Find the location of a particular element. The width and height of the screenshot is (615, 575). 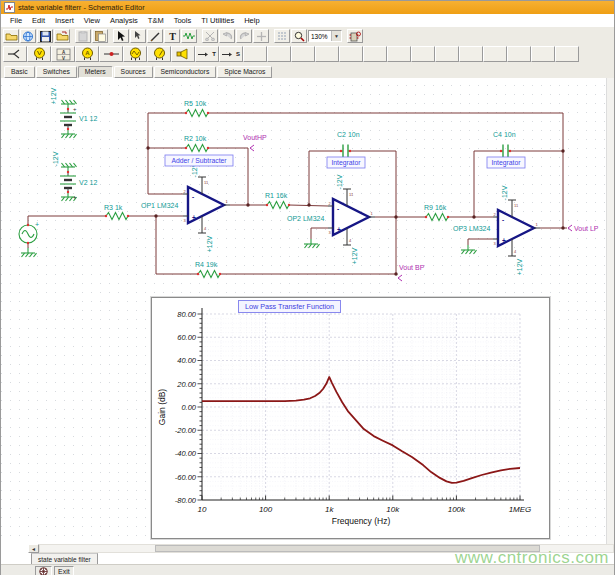

battery-v2 is located at coordinates (68, 182).